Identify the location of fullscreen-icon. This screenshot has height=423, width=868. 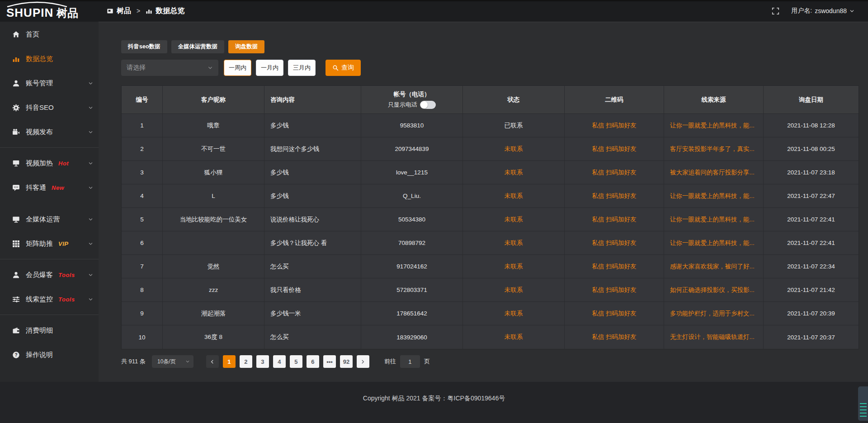
(776, 11).